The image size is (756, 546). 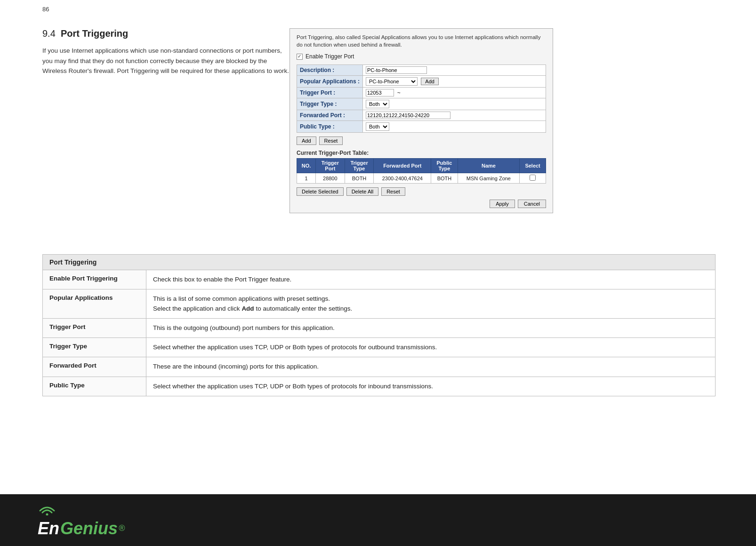 I want to click on router-ui-panel: Port Triggering, also called Special App…, so click(x=421, y=120).